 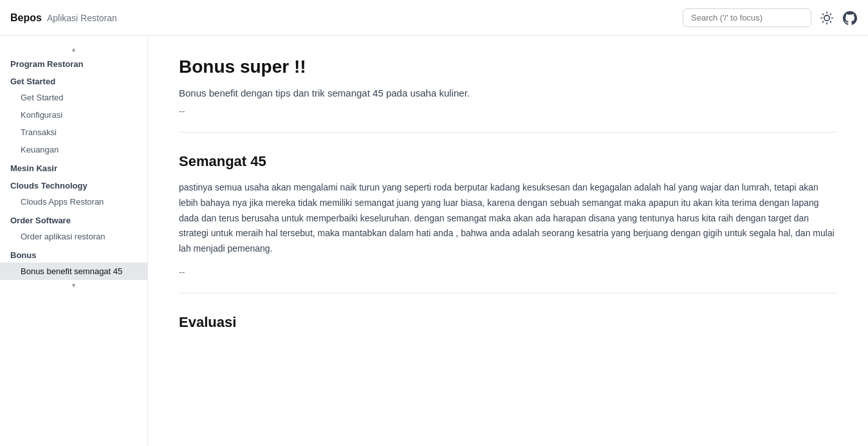 I want to click on sidebar-item-order-aplikasi-restoran: Order aplikasi restoran, so click(x=73, y=237).